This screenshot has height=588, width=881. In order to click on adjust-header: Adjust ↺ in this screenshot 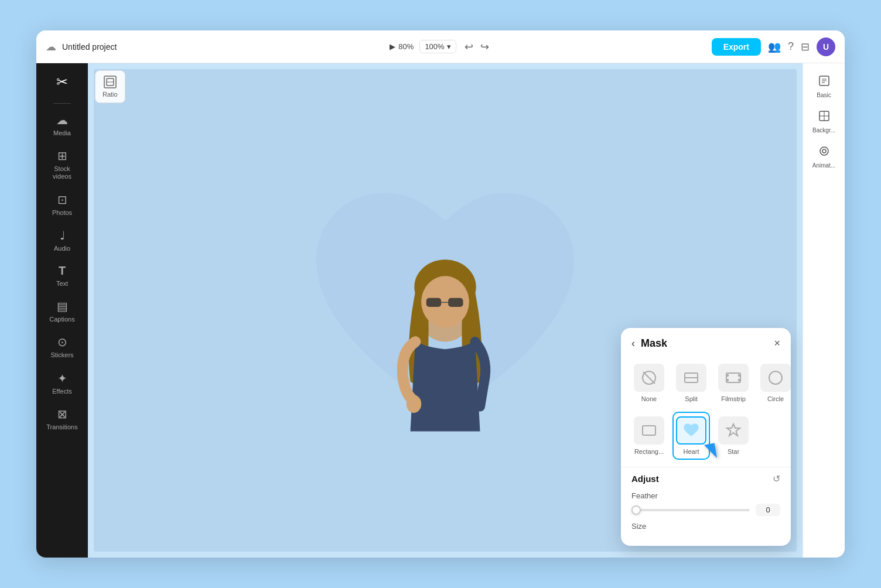, I will do `click(706, 479)`.